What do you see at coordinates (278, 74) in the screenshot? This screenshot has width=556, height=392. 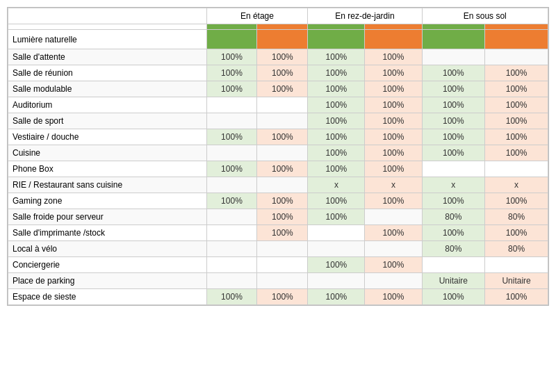 I see `table-row: Salle de réunion100%100%100%100%100%100%` at bounding box center [278, 74].